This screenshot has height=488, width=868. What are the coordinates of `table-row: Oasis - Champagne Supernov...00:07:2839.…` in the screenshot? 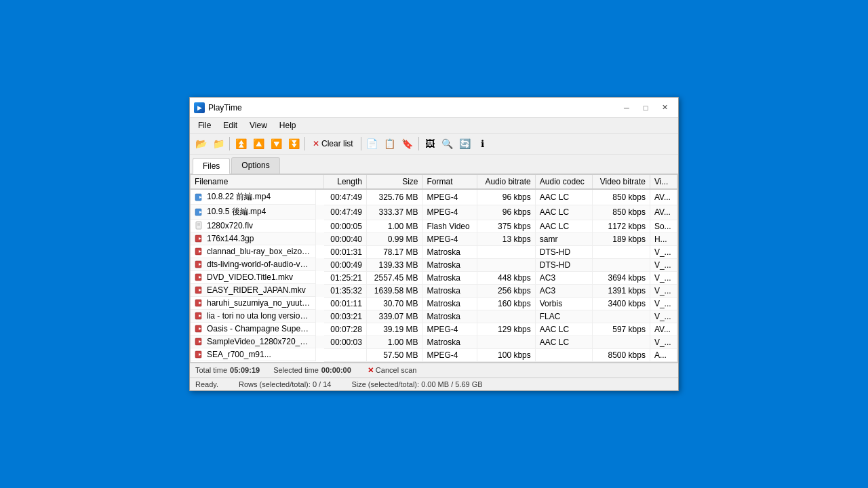 It's located at (434, 329).